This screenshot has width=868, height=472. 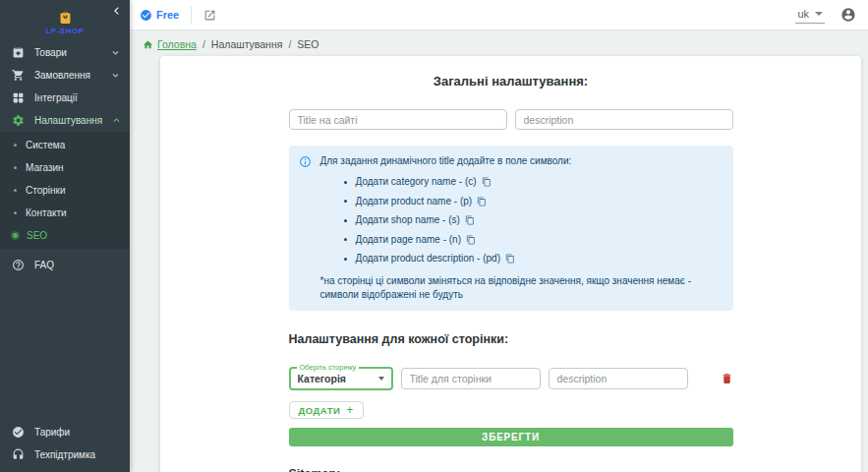 What do you see at coordinates (618, 379) in the screenshot?
I see `page-description-input` at bounding box center [618, 379].